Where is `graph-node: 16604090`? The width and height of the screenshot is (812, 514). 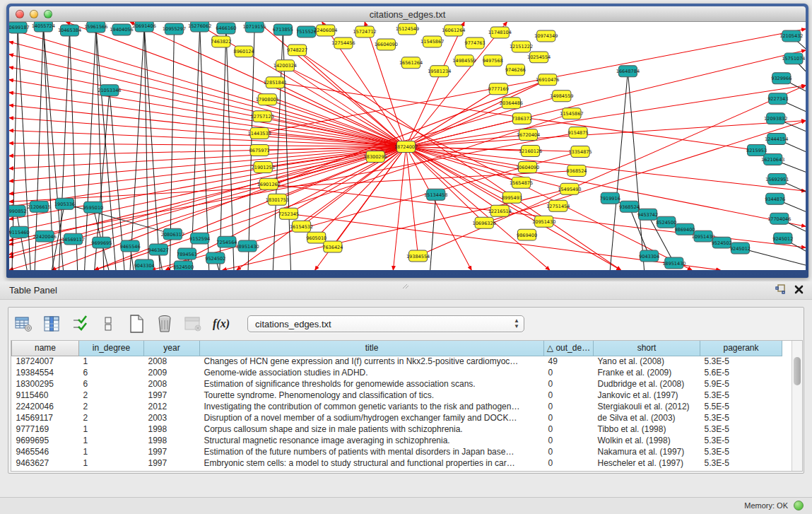
graph-node: 16604090 is located at coordinates (386, 45).